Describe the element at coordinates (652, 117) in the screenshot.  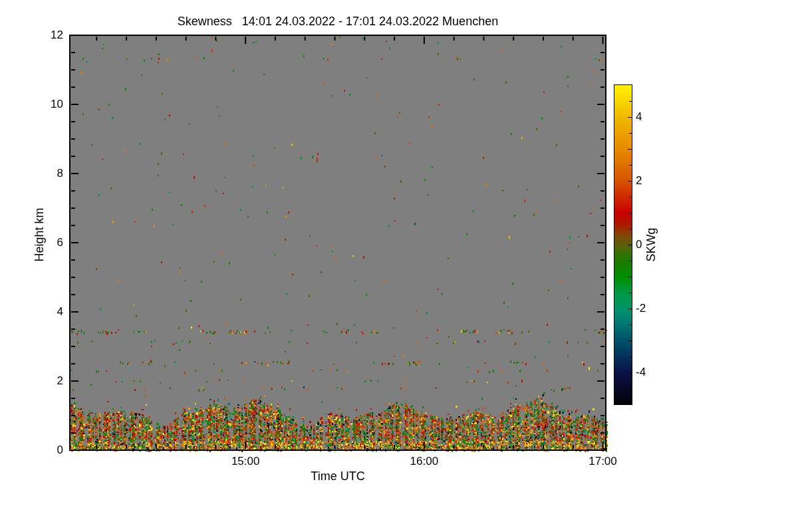
I see `colorbar-tick-label: 4` at that location.